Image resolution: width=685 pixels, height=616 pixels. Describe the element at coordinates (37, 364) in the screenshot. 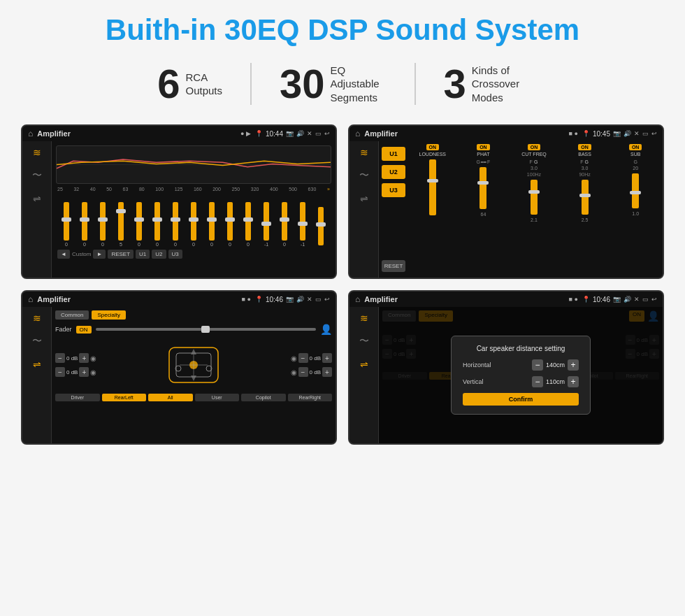

I see `crossover-balance-icon: ⇌` at that location.